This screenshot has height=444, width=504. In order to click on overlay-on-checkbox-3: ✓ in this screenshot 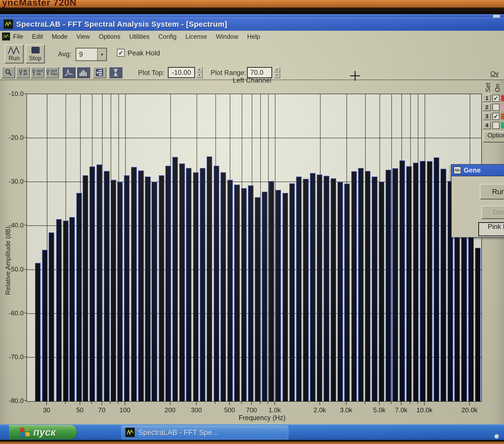, I will do `click(496, 116)`.